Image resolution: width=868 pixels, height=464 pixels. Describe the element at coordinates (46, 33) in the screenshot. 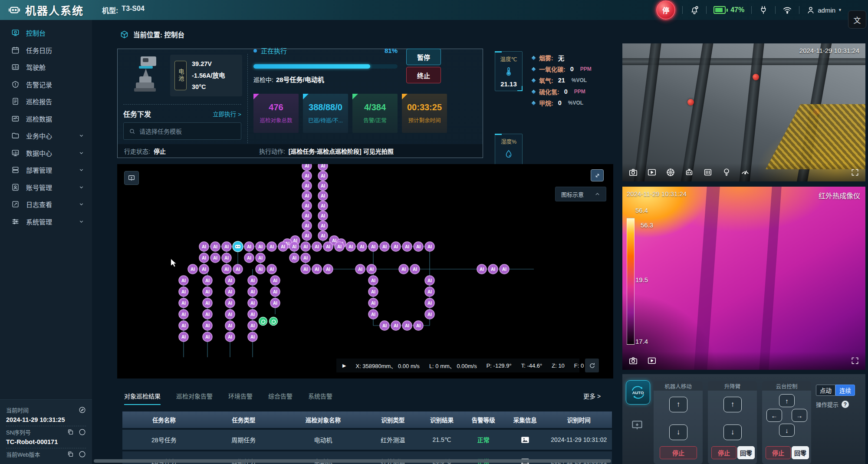

I see `sidebar-item-console: 控制台` at that location.